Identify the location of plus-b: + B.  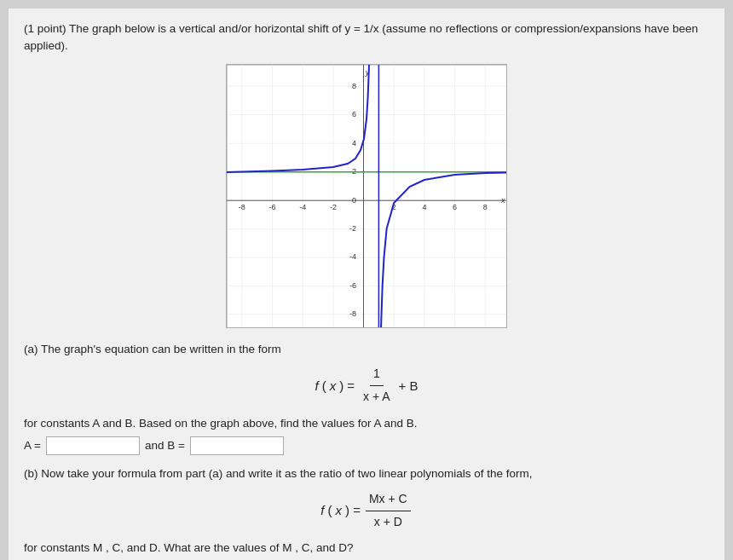
(409, 386).